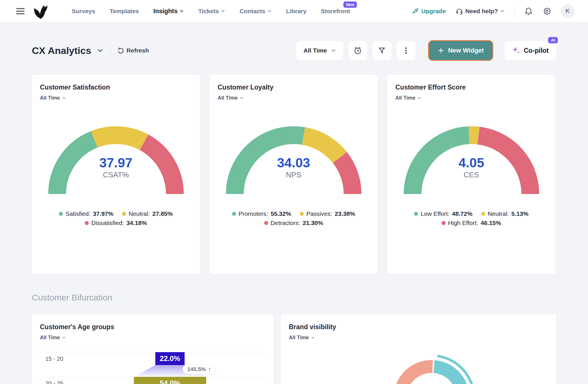  What do you see at coordinates (293, 174) in the screenshot?
I see `customer-loyalty-card: Customer Loyalty All Time 34.03 NPS Prom…` at bounding box center [293, 174].